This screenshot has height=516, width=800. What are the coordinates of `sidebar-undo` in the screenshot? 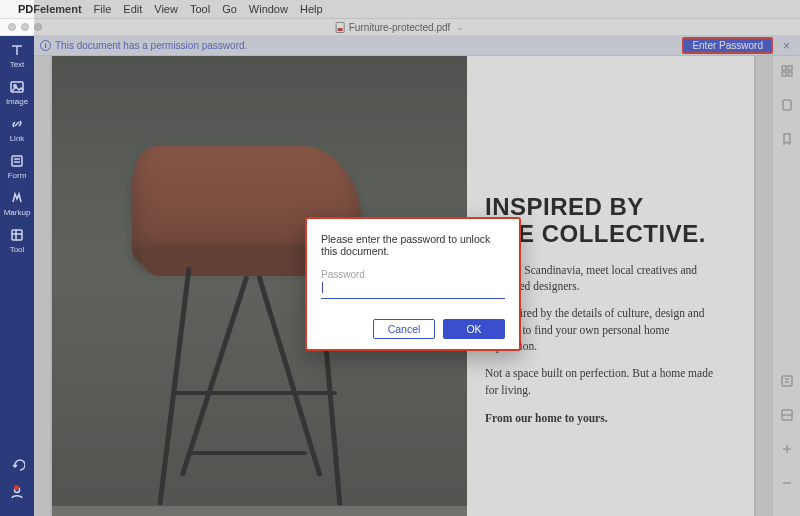 It's located at (17, 466).